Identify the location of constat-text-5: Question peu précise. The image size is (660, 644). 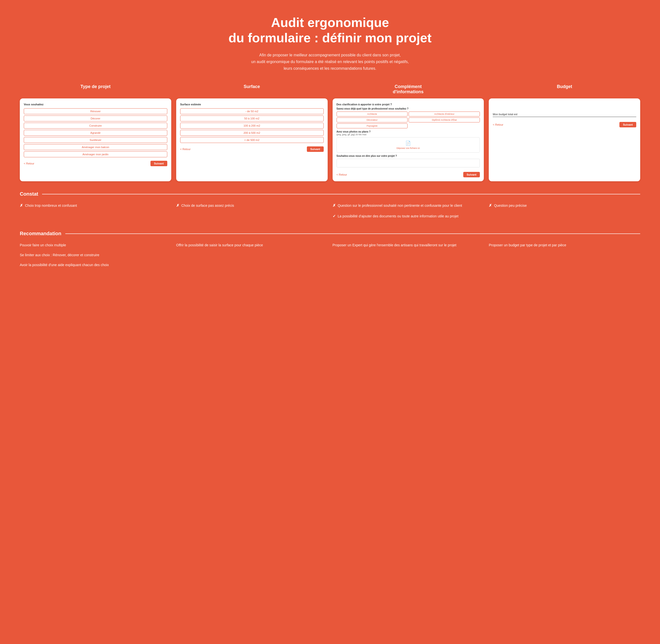
(510, 206).